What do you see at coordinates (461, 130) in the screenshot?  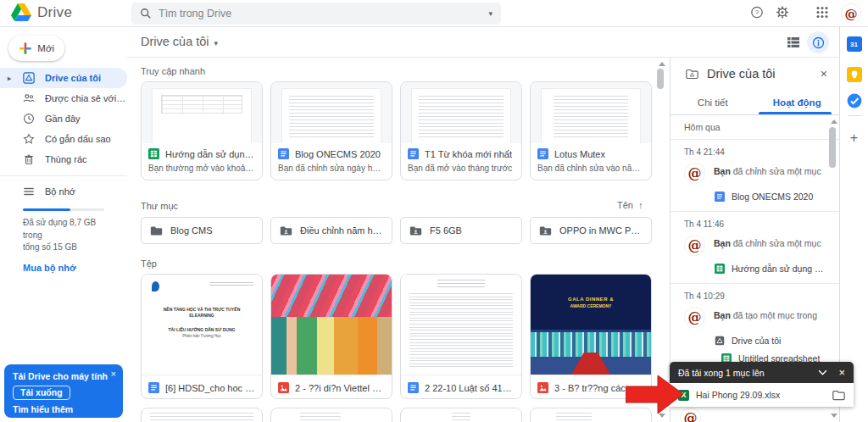 I see `quick-access-card: T1 Từ khóa mới nhất Bạn đã mở vào tháng …` at bounding box center [461, 130].